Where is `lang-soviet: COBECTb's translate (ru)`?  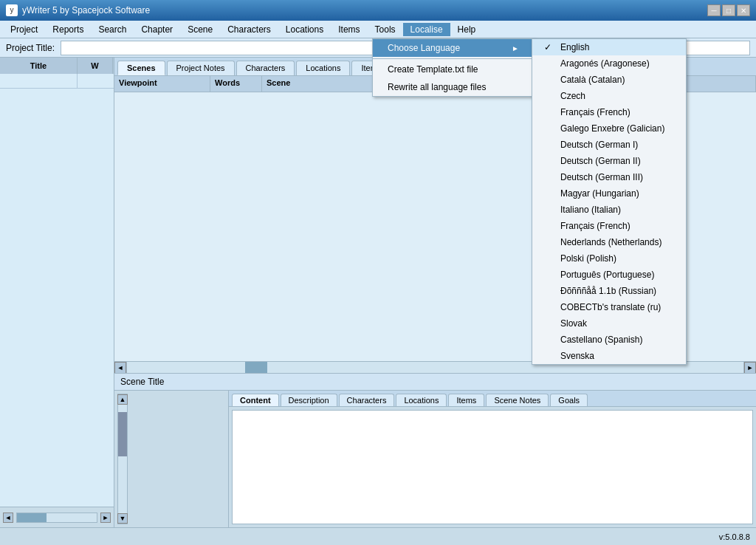 lang-soviet: COBECTb's translate (ru) is located at coordinates (609, 307).